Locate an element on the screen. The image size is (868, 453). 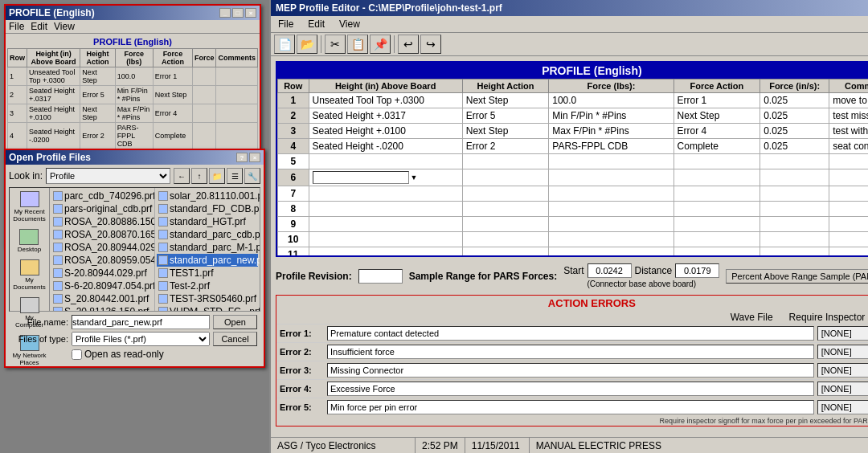
new-folder-btn: 📁 is located at coordinates (217, 176).